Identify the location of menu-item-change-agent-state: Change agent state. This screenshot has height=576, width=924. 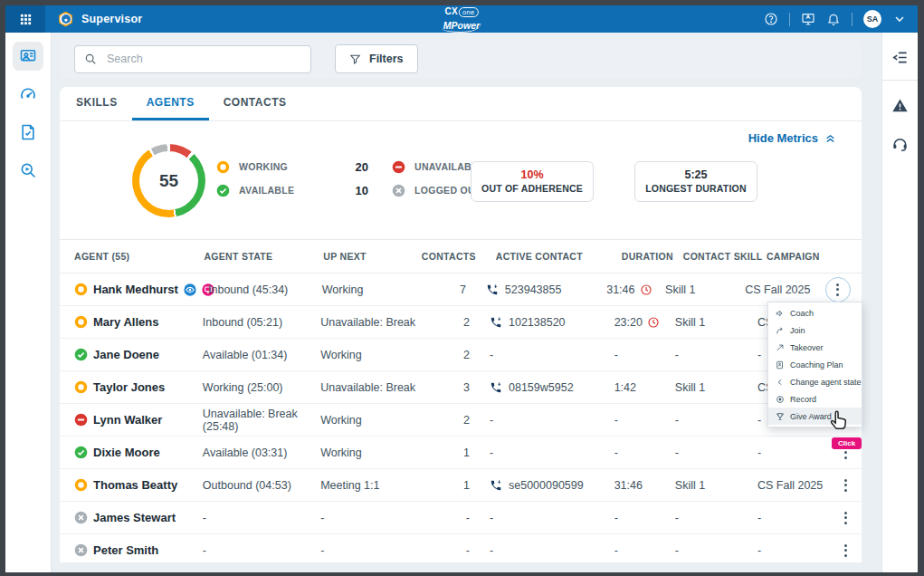
(814, 382).